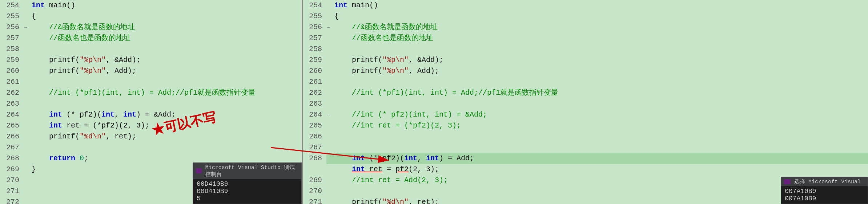 The image size is (868, 204). I want to click on line-content: printf("%d\n", ret);, so click(166, 137).